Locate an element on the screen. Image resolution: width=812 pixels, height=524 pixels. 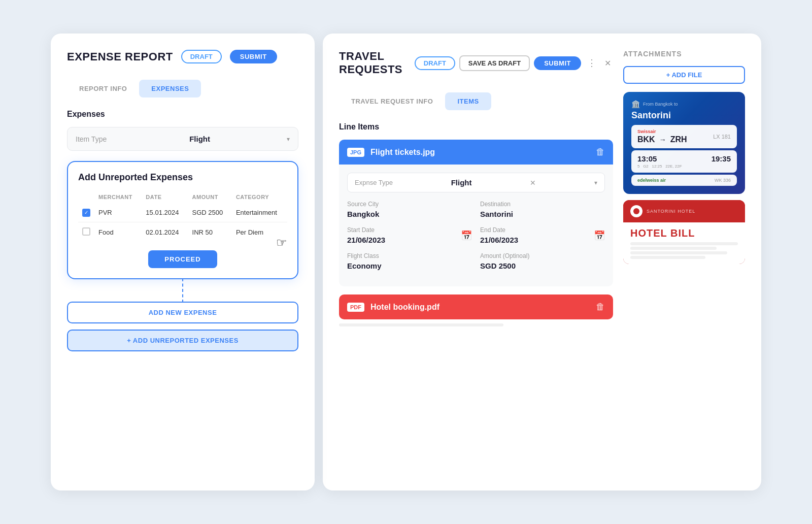
add-file-button: + ADD FILE is located at coordinates (684, 75).